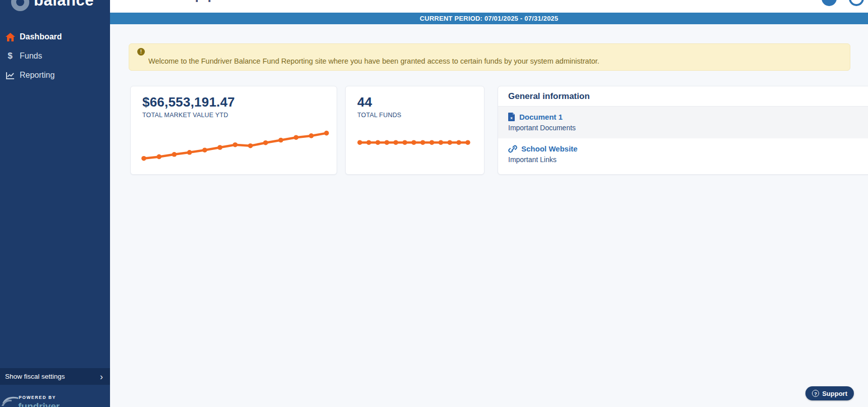 This screenshot has height=407, width=868. Describe the element at coordinates (20, 6) in the screenshot. I see `balance-logo-icon` at that location.